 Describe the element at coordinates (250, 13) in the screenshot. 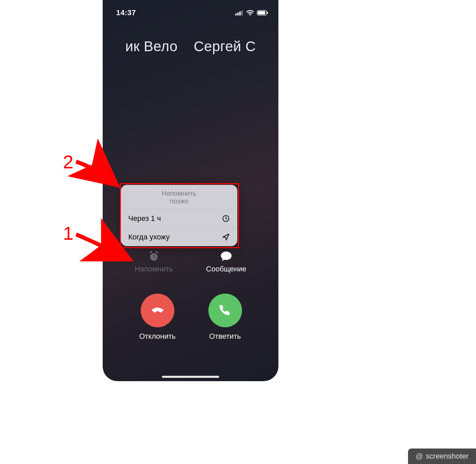

I see `wifi-icon` at that location.